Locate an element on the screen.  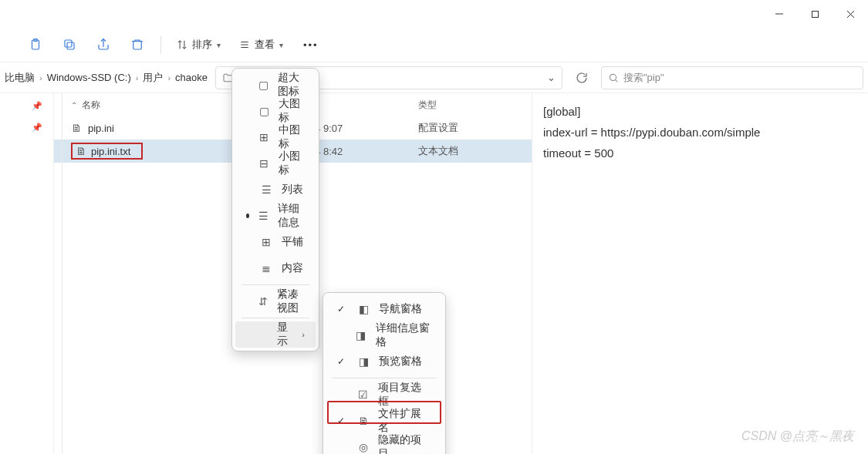
breadcrumb: 比电脑› Windows-SSD (C:)› 用户› chaoke is located at coordinates (106, 78).